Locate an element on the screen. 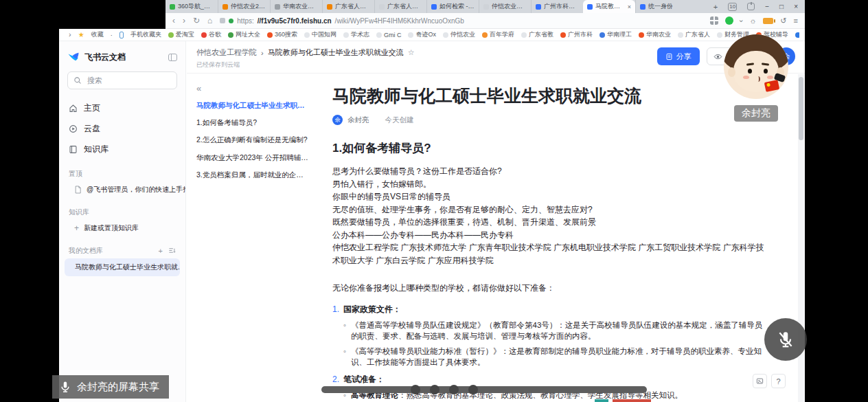  browser-tab: 如何检索 - 广东省 × is located at coordinates (453, 7).